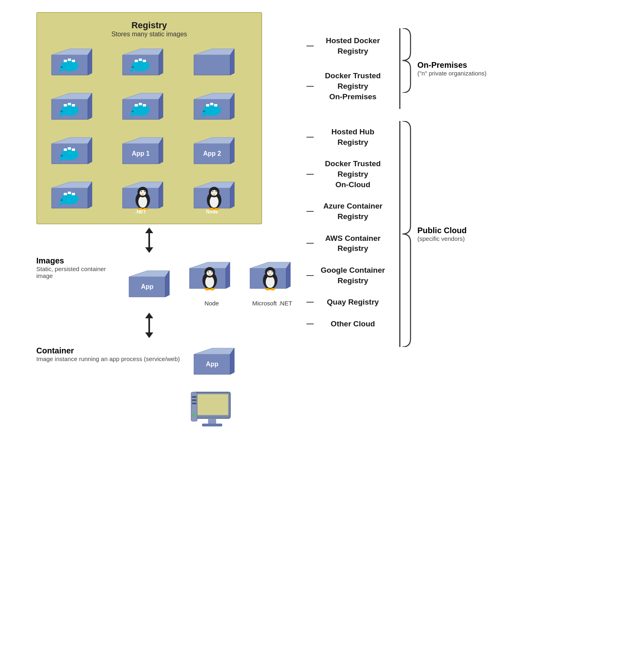 This screenshot has height=660, width=644. I want to click on registry-box: Registry Stores many static images, so click(149, 118).